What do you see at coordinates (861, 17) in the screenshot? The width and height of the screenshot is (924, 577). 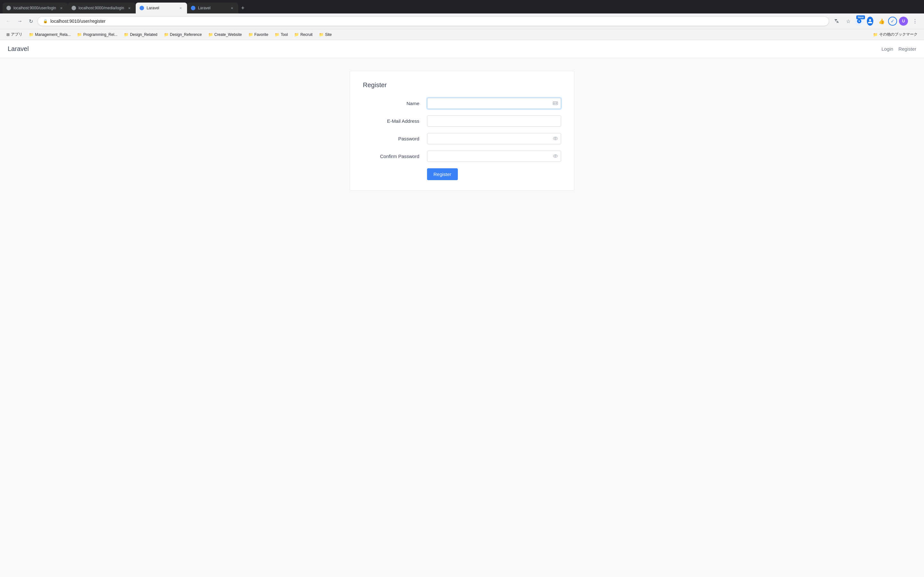 I see `new-badge: New` at bounding box center [861, 17].